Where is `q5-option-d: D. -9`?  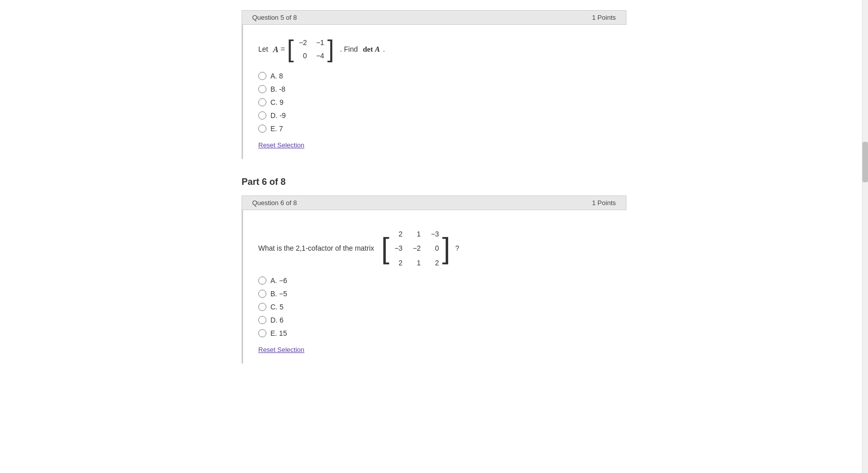 q5-option-d: D. -9 is located at coordinates (435, 115).